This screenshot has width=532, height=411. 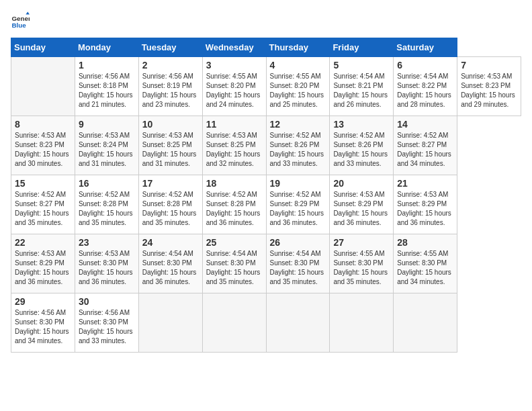 I want to click on page-header: General Blue, so click(x=266, y=20).